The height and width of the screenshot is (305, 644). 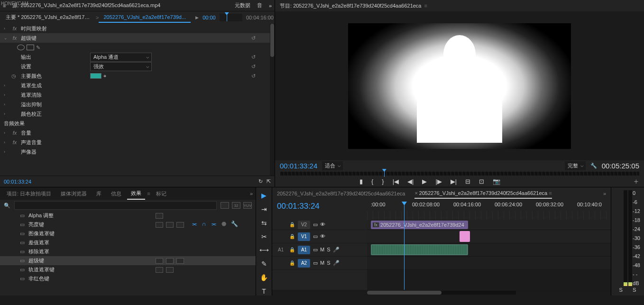 What do you see at coordinates (361, 181) in the screenshot?
I see `marker-icon: ▮` at bounding box center [361, 181].